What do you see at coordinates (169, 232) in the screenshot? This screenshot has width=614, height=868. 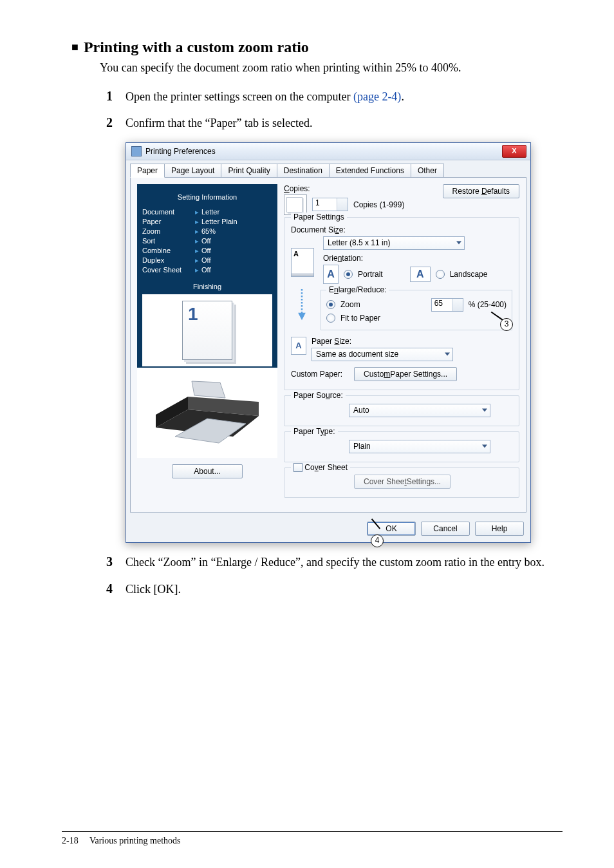 I see `info-key: Zoom` at bounding box center [169, 232].